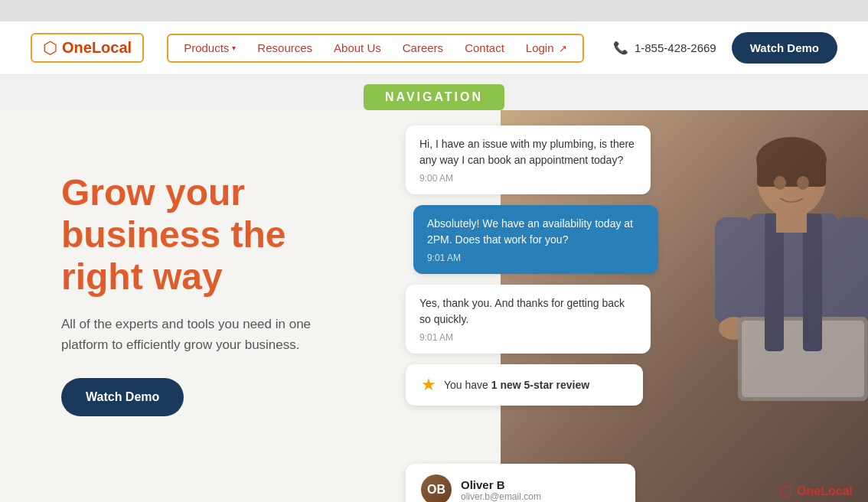 The image size is (868, 502). I want to click on resources-link: Resources, so click(285, 47).